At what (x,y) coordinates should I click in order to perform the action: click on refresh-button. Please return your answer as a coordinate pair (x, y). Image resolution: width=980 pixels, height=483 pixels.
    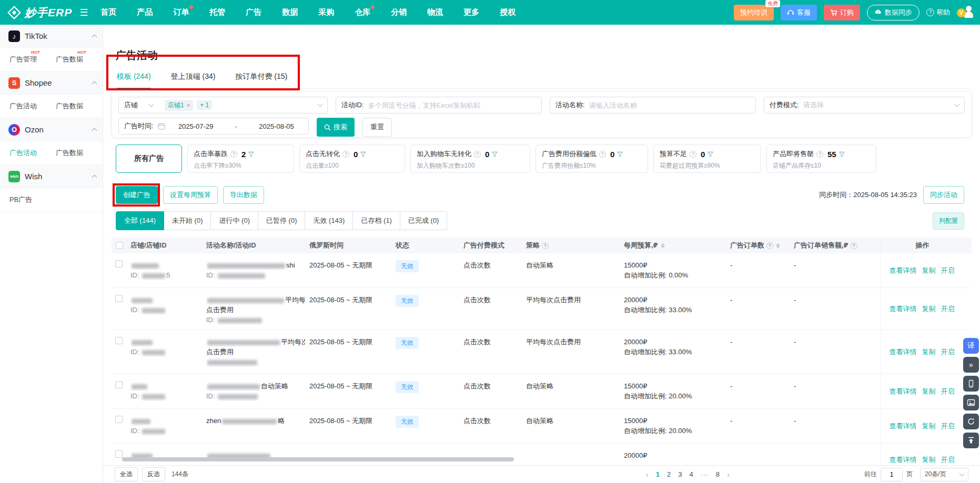
    Looking at the image, I should click on (971, 422).